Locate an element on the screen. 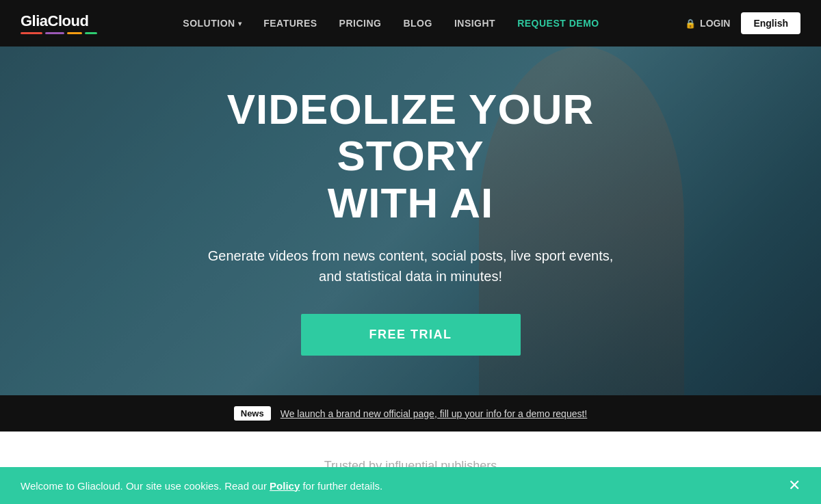 This screenshot has height=504, width=821. cookie-policy-link: Policy is located at coordinates (285, 486).